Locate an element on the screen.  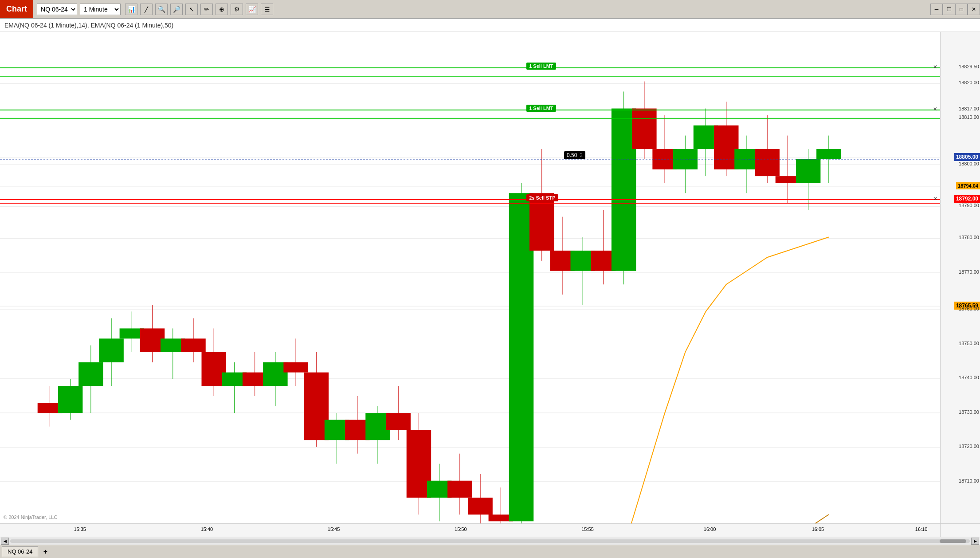
price-label-18800: 18800.00 is located at coordinates (969, 164).